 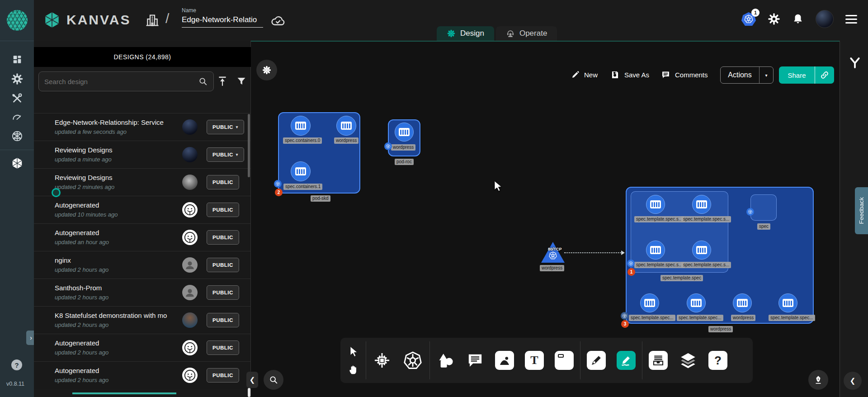 What do you see at coordinates (252, 380) in the screenshot?
I see `collapse-panel-button: ❮` at bounding box center [252, 380].